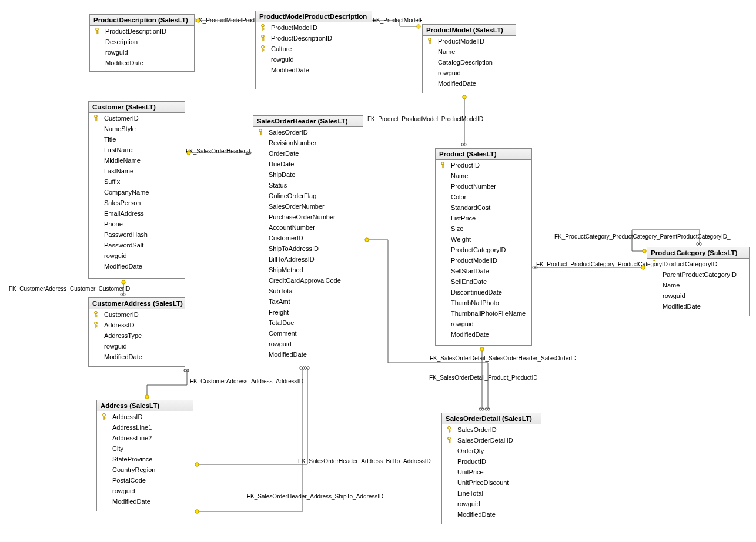 The height and width of the screenshot is (542, 756). I want to click on column-row: UnitPriceDiscount, so click(491, 483).